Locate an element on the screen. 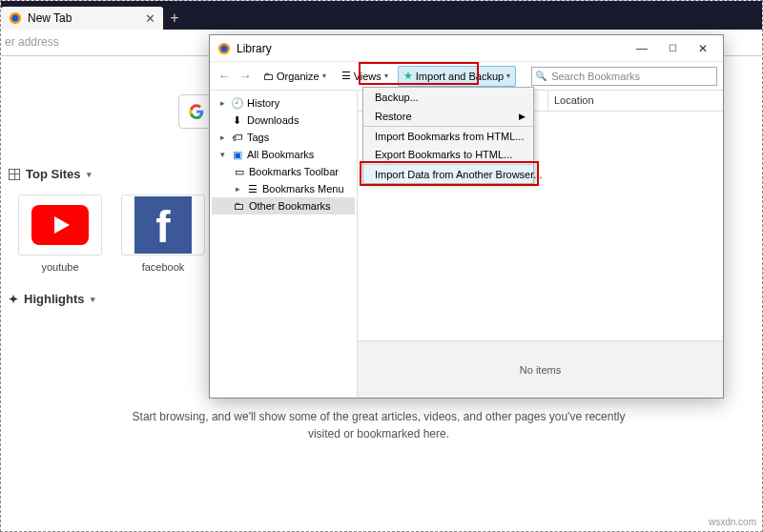  sparkle-icon: ✦ is located at coordinates (13, 299).